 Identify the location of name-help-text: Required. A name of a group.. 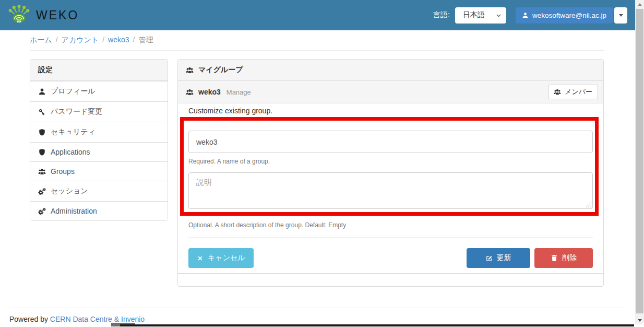
(390, 161).